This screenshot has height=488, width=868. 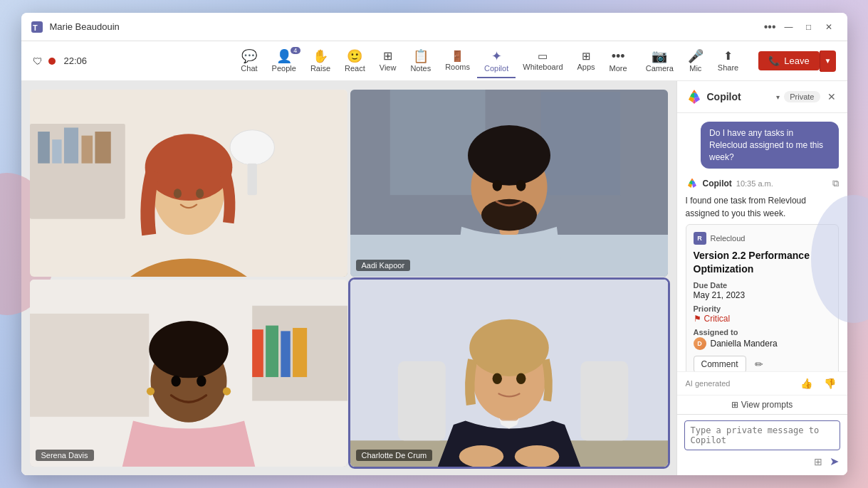 What do you see at coordinates (774, 61) in the screenshot?
I see `phone-icon: 📞` at bounding box center [774, 61].